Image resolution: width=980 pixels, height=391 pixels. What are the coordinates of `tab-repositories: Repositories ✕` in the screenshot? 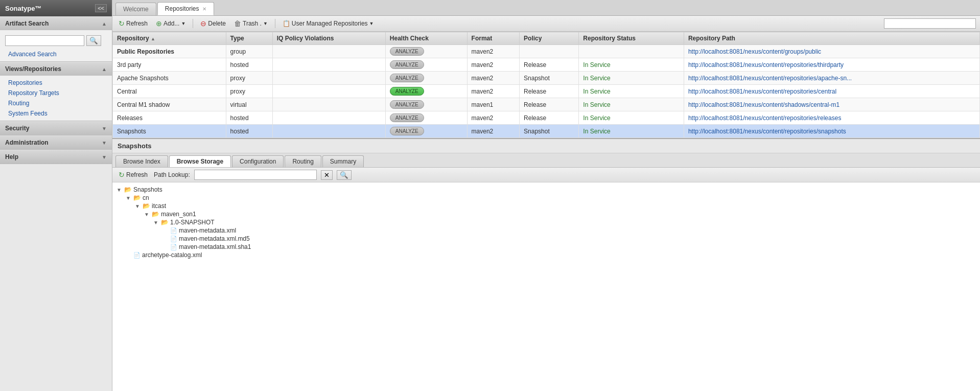 It's located at (186, 9).